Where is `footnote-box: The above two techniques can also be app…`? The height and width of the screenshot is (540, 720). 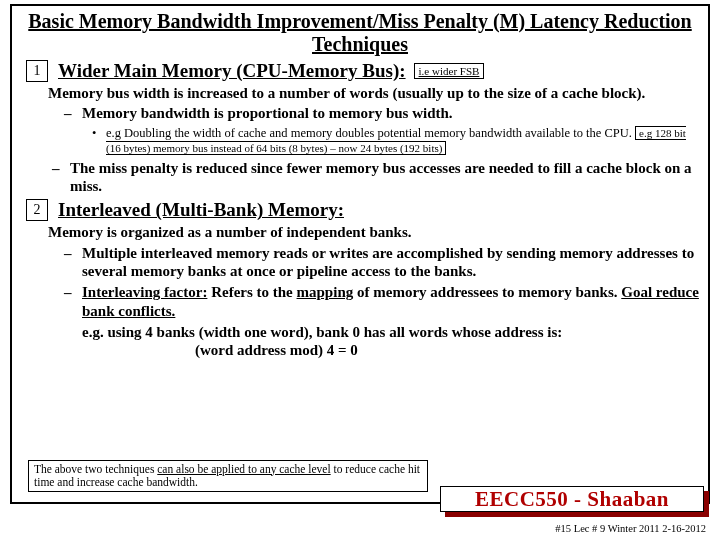 footnote-box: The above two techniques can also be app… is located at coordinates (228, 476).